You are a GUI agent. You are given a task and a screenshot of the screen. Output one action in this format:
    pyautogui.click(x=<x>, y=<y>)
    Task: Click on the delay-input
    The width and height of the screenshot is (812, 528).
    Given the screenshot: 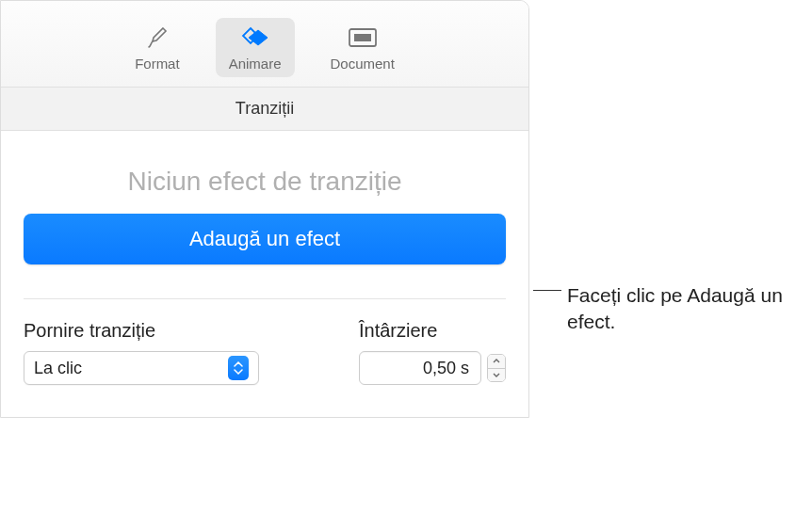 What is the action you would take?
    pyautogui.click(x=420, y=368)
    